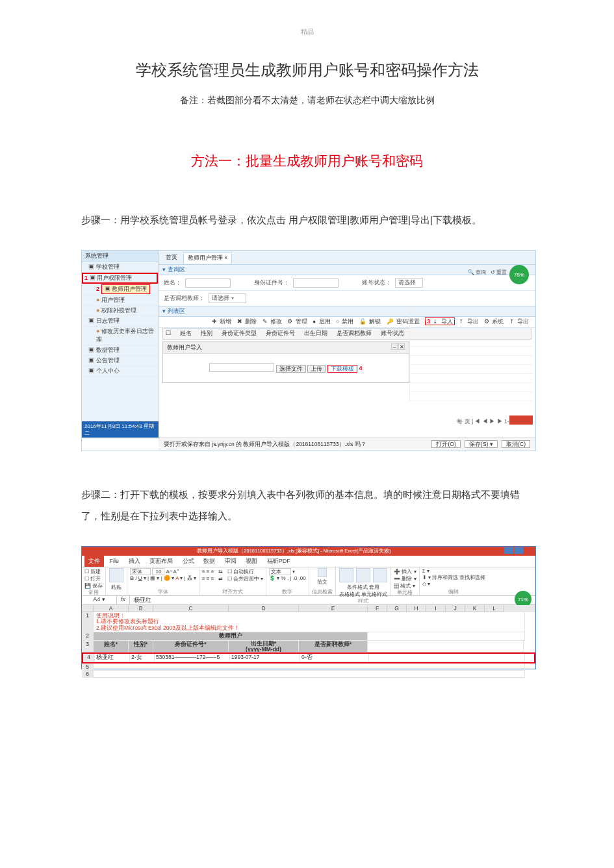  Describe the element at coordinates (286, 362) in the screenshot. I see `import-dialog: 教师用户导入 –✕ 选择文件 上传 下载模板 4` at that location.